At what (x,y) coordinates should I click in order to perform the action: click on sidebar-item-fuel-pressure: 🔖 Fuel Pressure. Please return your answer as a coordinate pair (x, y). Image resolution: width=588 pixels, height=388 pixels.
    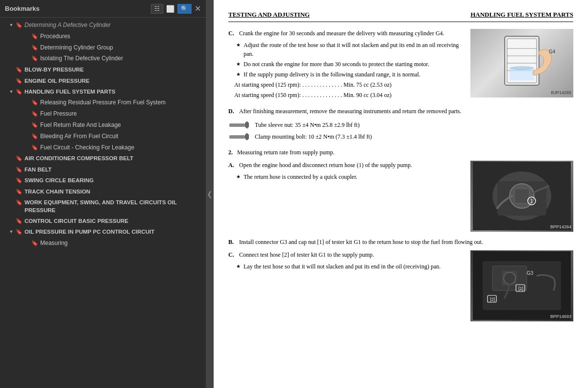
    Looking at the image, I should click on (103, 114).